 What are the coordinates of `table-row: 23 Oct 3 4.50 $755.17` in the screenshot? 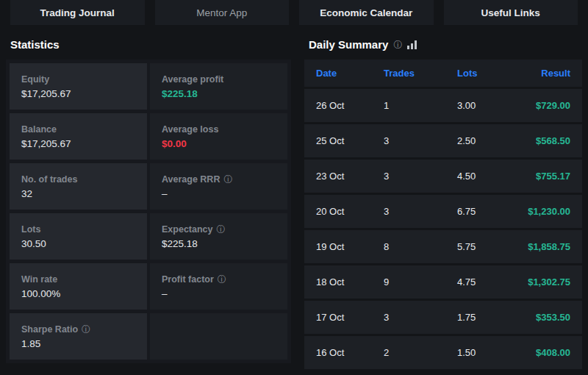 It's located at (443, 176).